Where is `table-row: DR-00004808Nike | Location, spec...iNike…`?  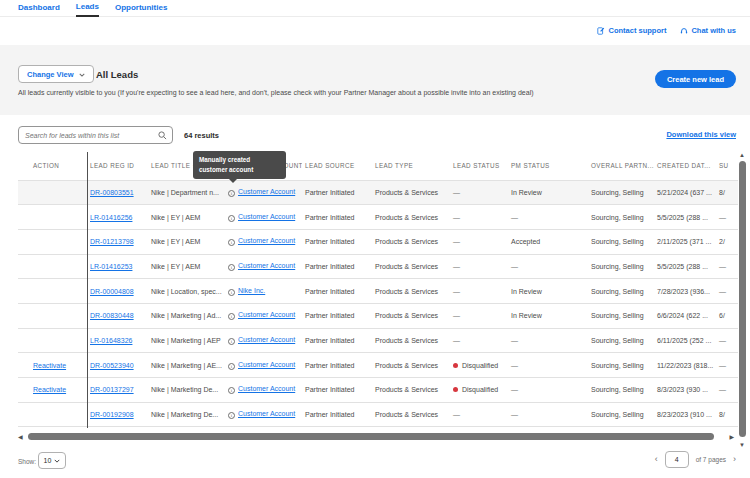
table-row: DR-00004808Nike | Location, spec...iNike… is located at coordinates (378, 292).